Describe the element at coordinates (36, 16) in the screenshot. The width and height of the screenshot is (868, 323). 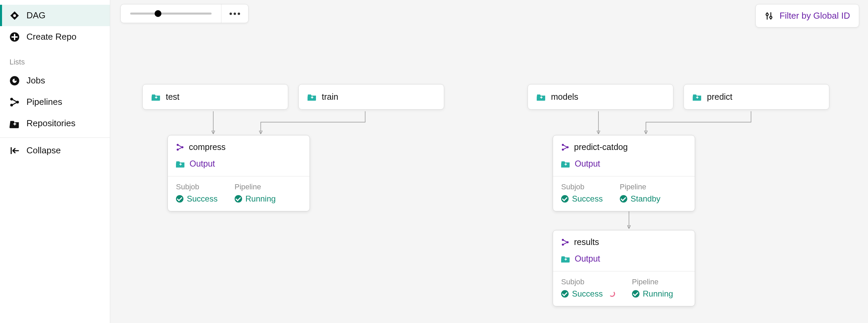
I see `sidebar-label-dag: DAG` at that location.